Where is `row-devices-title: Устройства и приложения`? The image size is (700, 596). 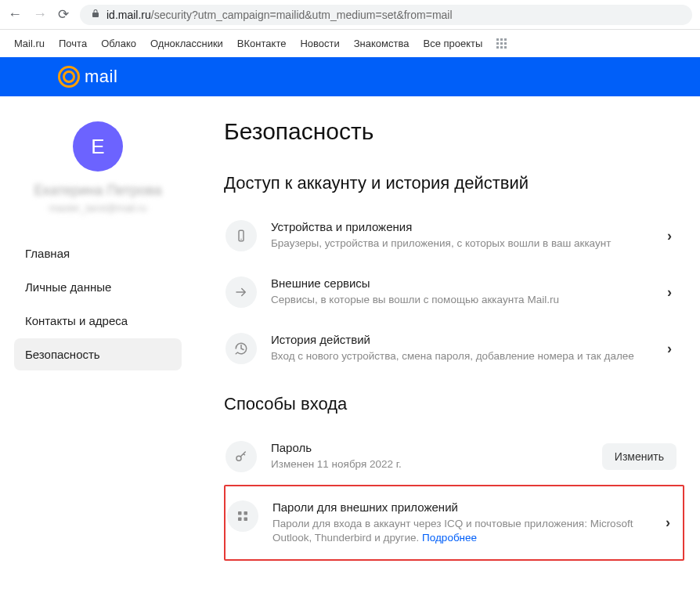 row-devices-title: Устройства и приложения is located at coordinates (460, 227).